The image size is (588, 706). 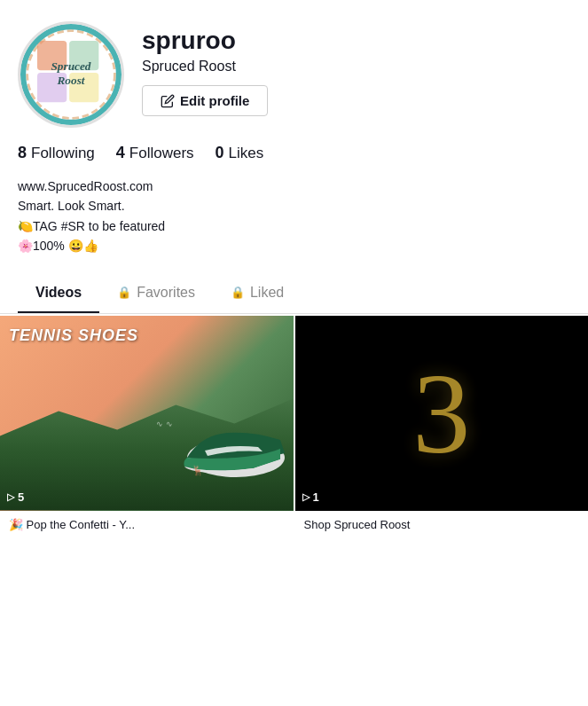 I want to click on video-captions-row: 🎉 Pop the Confetti - Y... Shop Spruced R…, so click(x=294, y=525).